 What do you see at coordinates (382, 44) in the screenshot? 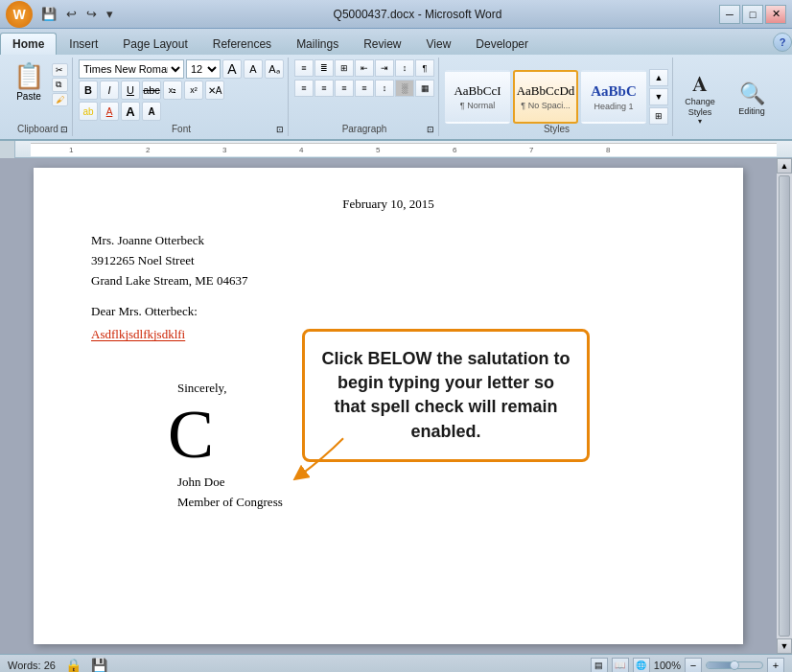
I see `tab-review: Review` at bounding box center [382, 44].